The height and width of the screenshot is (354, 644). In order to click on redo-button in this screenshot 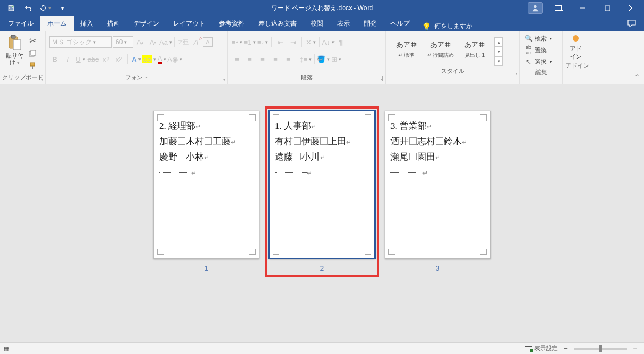, I will do `click(45, 8)`.